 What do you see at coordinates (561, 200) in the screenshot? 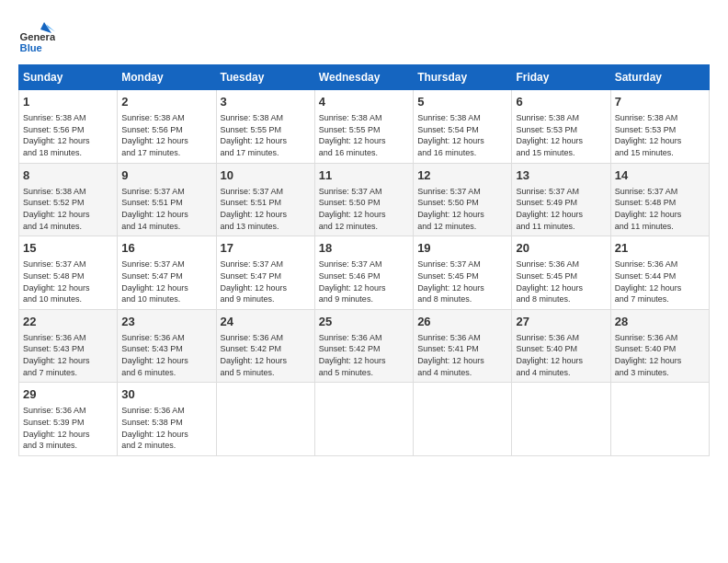
I see `calendar-cell: 13Sunrise: 5:37 AMSunset: 5:49 PMDayligh…` at bounding box center [561, 200].